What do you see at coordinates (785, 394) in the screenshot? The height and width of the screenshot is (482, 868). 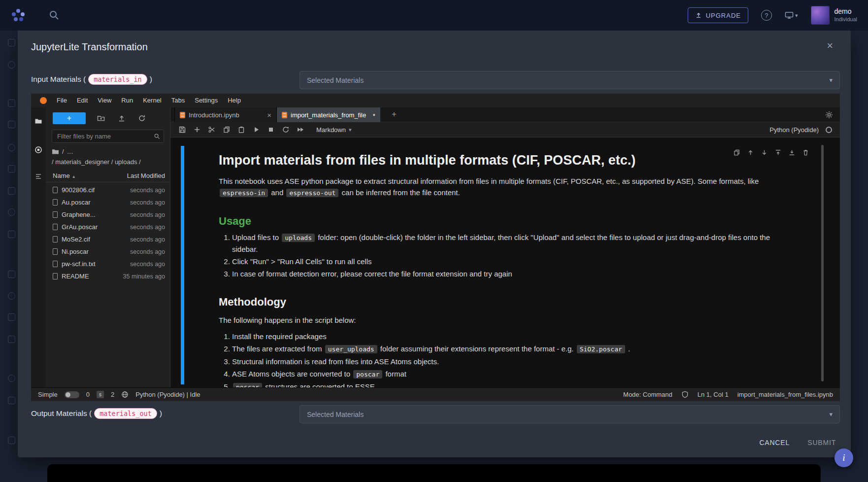 I see `active-filename: import_materials_from_files.ipynb` at bounding box center [785, 394].